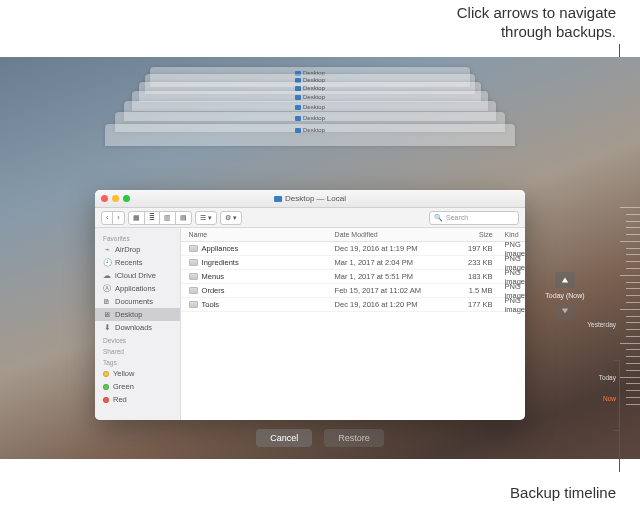  What do you see at coordinates (107, 302) in the screenshot?
I see `sidebar-icon: 🗎` at bounding box center [107, 302].